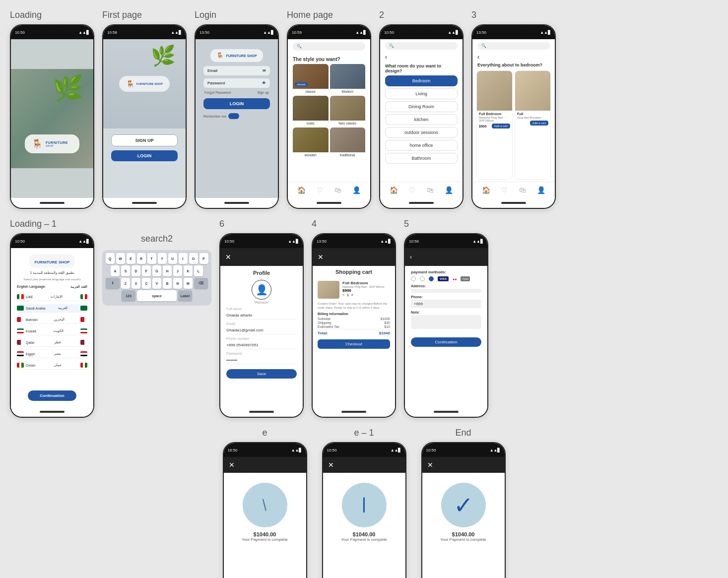 The image size is (728, 578). Describe the element at coordinates (52, 297) in the screenshot. I see `country-uae: UAE الإمارات` at that location.